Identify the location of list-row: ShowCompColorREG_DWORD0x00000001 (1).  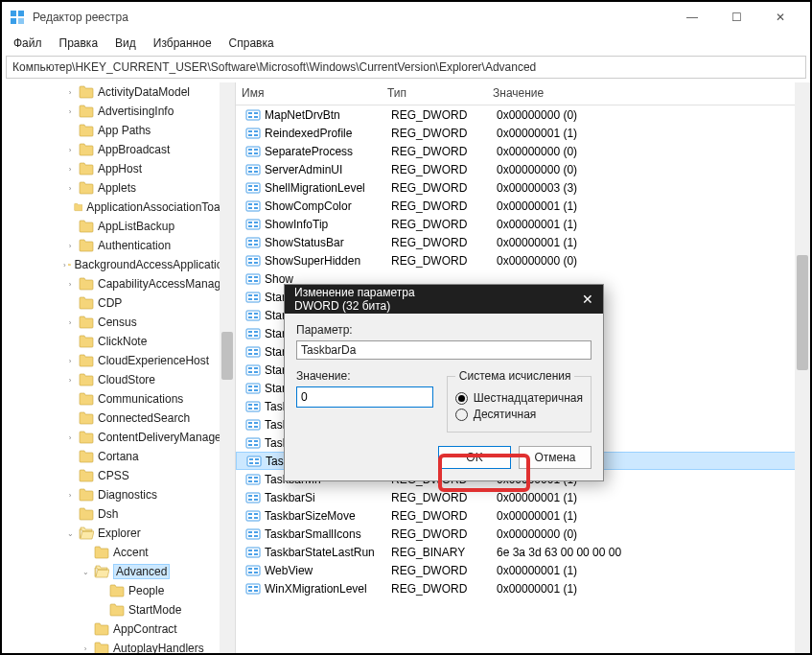
(523, 205).